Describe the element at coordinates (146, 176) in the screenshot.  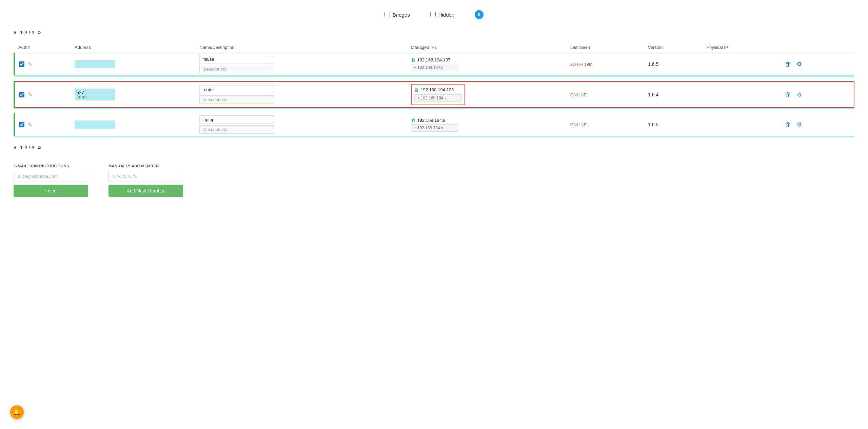
I see `manual-add-input` at that location.